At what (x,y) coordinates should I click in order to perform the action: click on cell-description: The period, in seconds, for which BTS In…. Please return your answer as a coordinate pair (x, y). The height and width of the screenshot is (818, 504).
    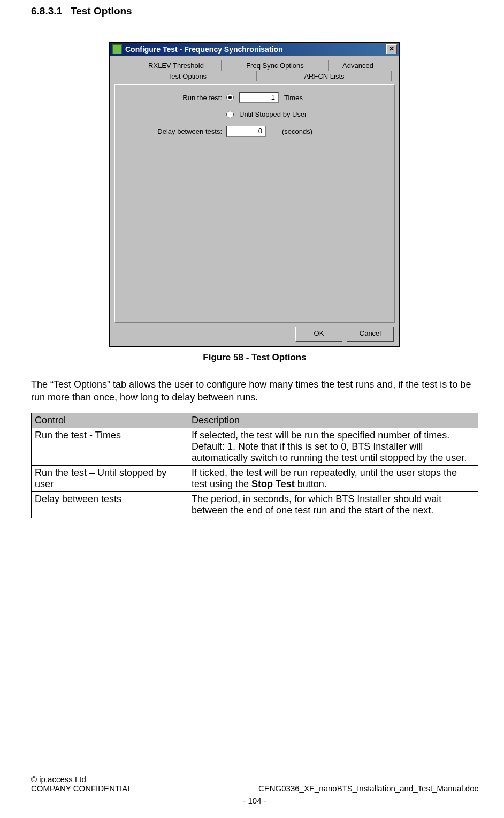
    Looking at the image, I should click on (333, 504).